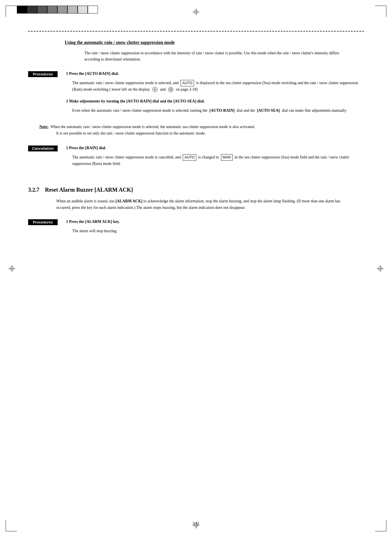 This screenshot has height=537, width=392. What do you see at coordinates (89, 190) in the screenshot?
I see `section-327-title: Reset Alarm Buzzer [ALARM ACK]` at bounding box center [89, 190].